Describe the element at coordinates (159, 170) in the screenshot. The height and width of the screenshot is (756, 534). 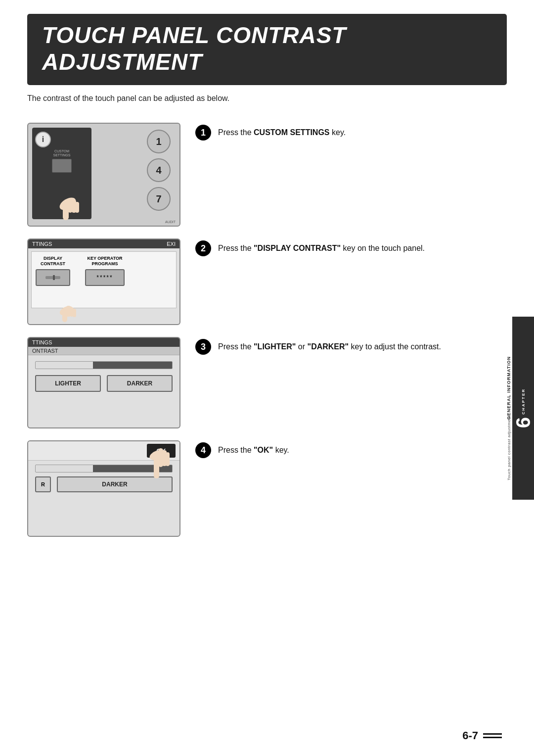
I see `key-4: 4` at that location.